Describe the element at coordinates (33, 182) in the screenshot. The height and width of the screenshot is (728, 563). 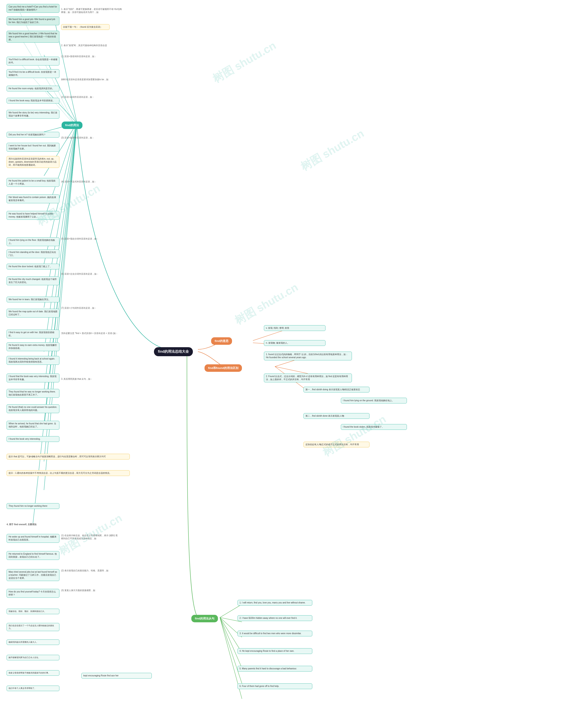
I see `ex-patient-boy: He found the patient to be a small boy. …` at that location.